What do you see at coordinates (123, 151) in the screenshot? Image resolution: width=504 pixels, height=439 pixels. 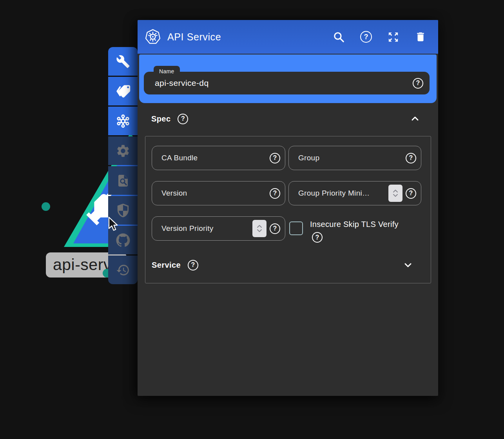 I see `toolbar-button-settings` at bounding box center [123, 151].